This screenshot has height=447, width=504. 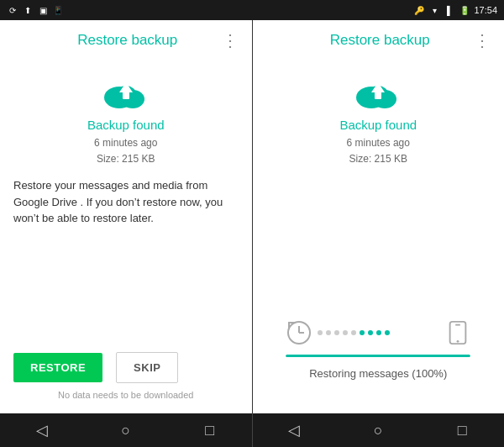 What do you see at coordinates (379, 92) in the screenshot?
I see `right-cloud-icon-wrapper` at bounding box center [379, 92].